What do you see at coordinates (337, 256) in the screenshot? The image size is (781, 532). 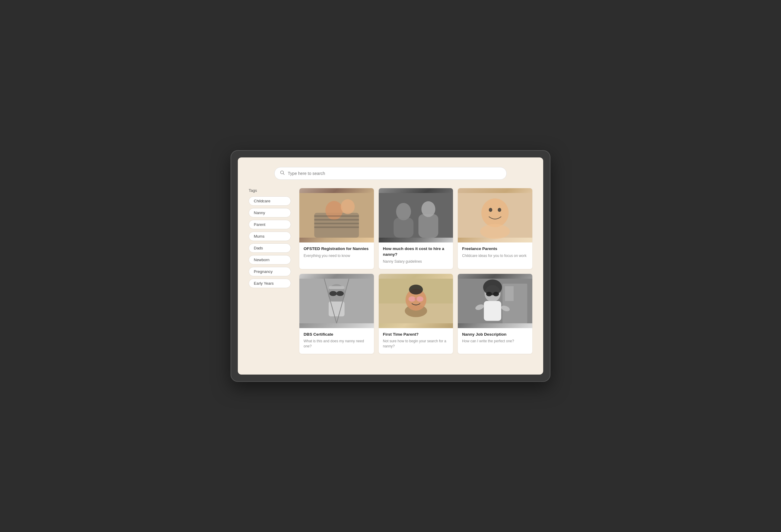 I see `article-subtitle-ofsted: Everything you need to know` at bounding box center [337, 256].